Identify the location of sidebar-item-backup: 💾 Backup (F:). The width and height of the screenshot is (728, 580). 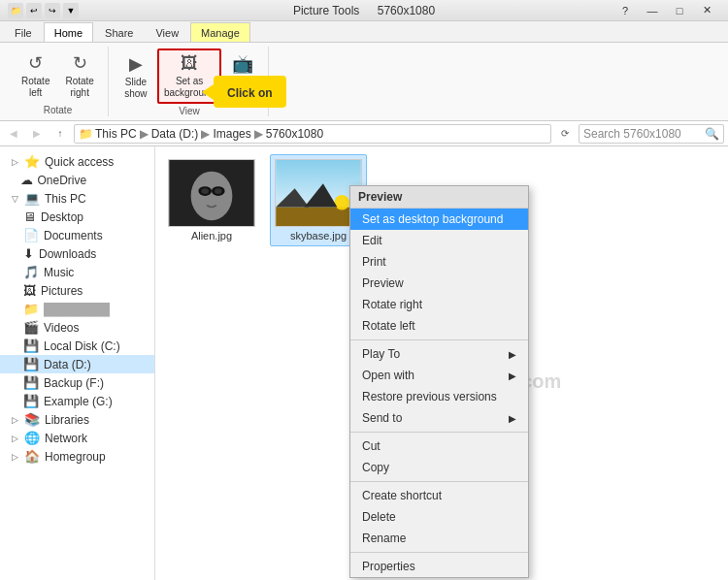
(78, 382).